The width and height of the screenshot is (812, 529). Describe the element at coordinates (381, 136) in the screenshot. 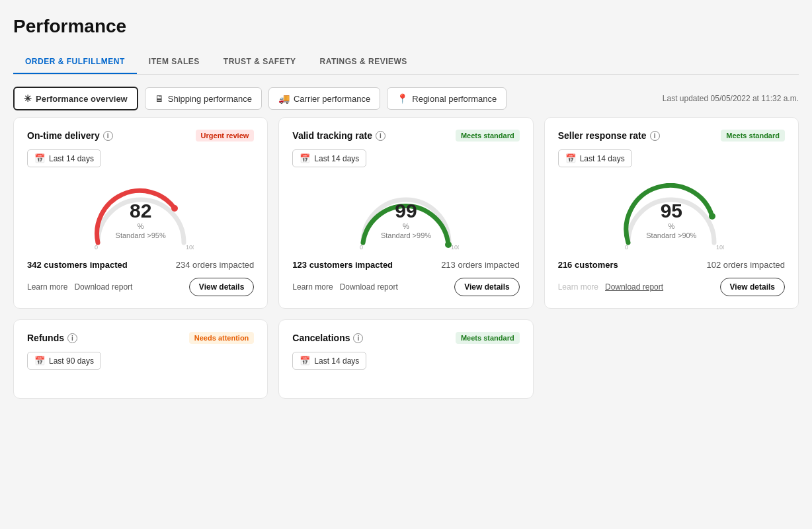

I see `valid-tracking-info-icon: i` at that location.